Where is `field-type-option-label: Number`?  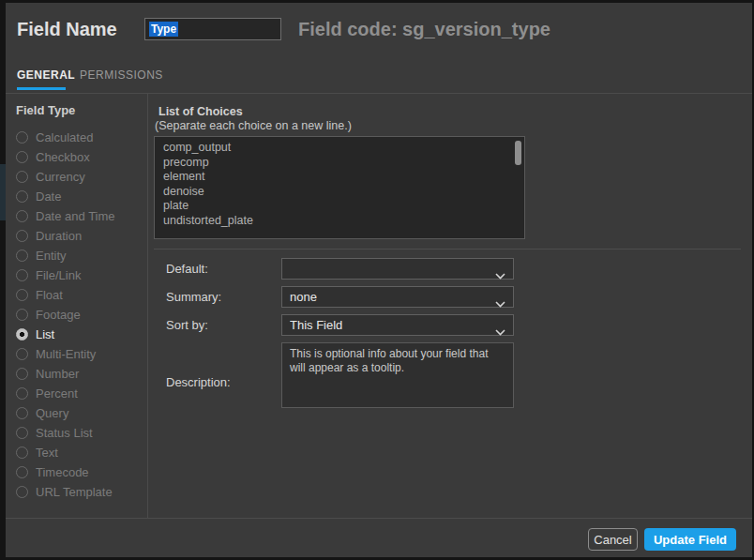 field-type-option-label: Number is located at coordinates (57, 373).